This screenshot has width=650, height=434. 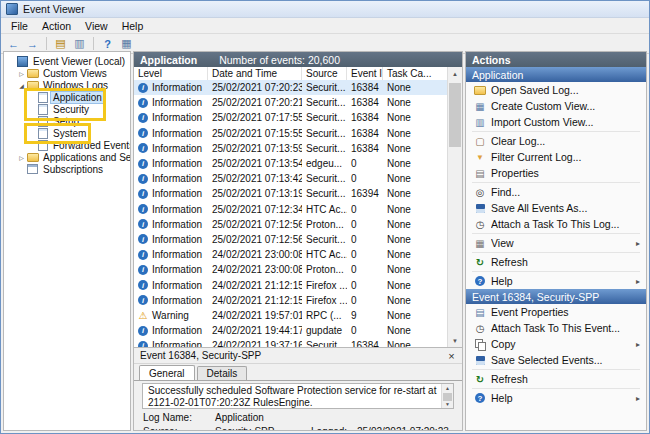 What do you see at coordinates (126, 44) in the screenshot?
I see `toolbar-show-action-pane-icon: ▦` at bounding box center [126, 44].